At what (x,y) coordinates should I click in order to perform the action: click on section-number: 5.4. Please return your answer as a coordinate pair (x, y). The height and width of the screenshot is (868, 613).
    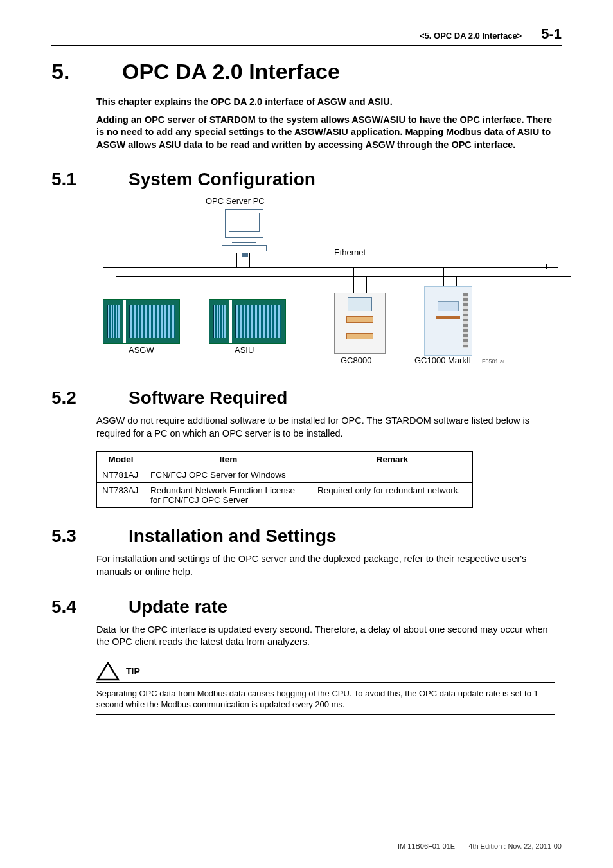
    Looking at the image, I should click on (90, 607).